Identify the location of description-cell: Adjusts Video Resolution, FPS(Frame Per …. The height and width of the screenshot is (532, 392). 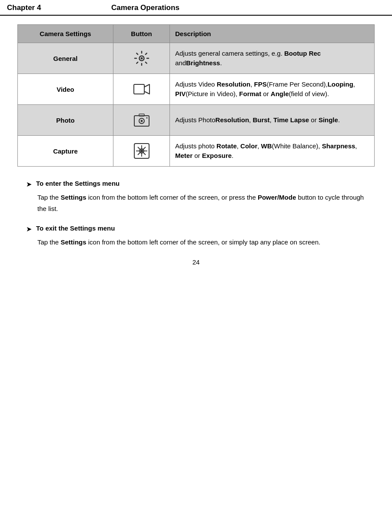
(272, 90).